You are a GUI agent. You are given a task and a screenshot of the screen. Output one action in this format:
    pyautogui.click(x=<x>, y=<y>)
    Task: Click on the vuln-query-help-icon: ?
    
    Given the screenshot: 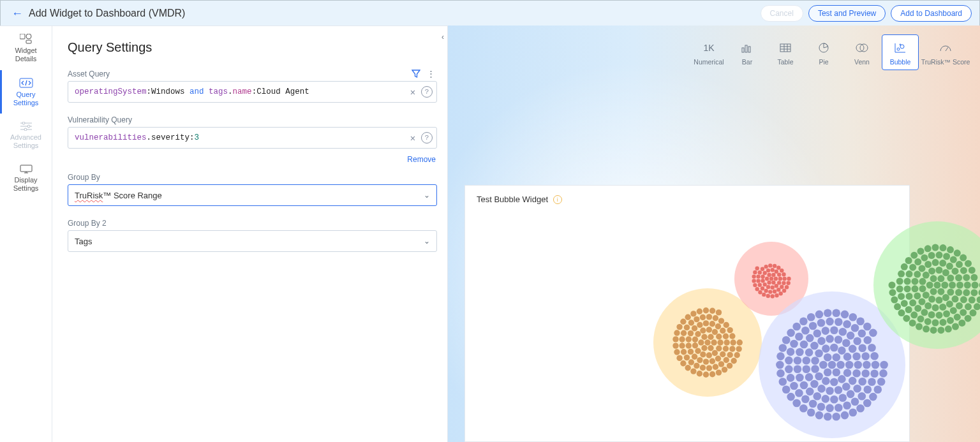 What is the action you would take?
    pyautogui.click(x=427, y=138)
    